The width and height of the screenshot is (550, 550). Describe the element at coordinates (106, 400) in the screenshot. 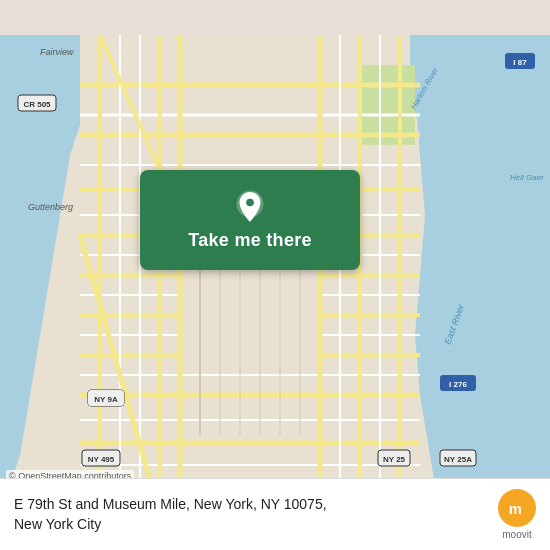

I see `svg-text: NY 9A` at that location.